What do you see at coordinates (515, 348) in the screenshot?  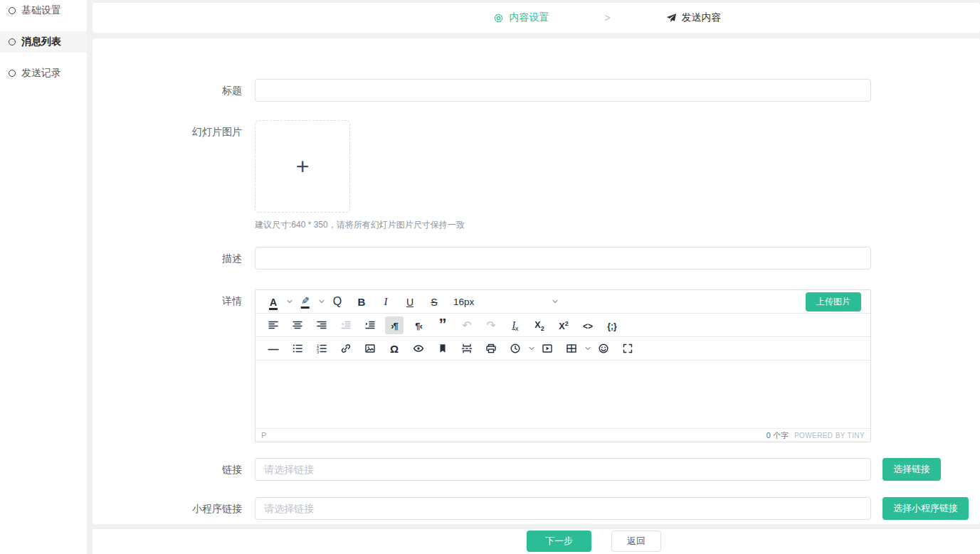 I see `clock-icon` at bounding box center [515, 348].